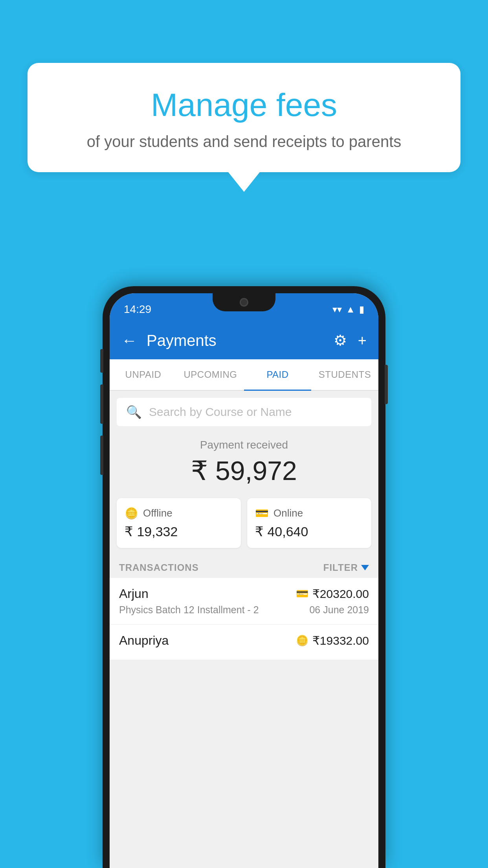  I want to click on speech-bubble: Manage fees of your students and send re…, so click(244, 118).